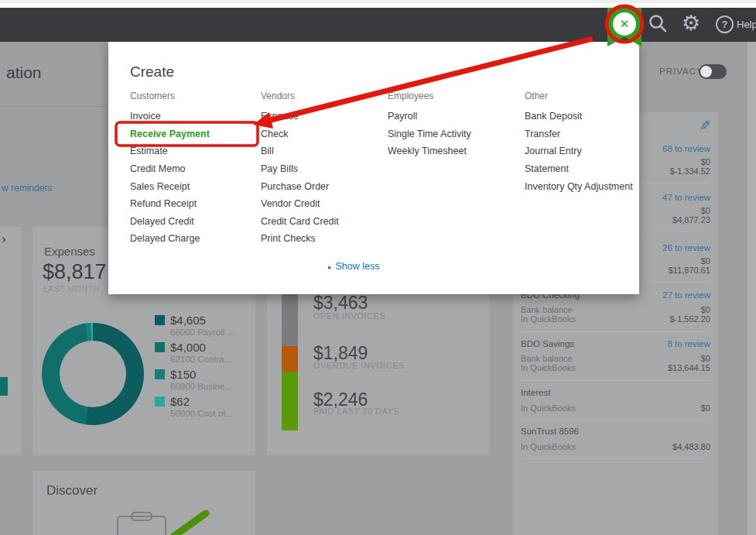 This screenshot has width=756, height=535. What do you see at coordinates (11, 341) in the screenshot?
I see `clipped-left-card` at bounding box center [11, 341].